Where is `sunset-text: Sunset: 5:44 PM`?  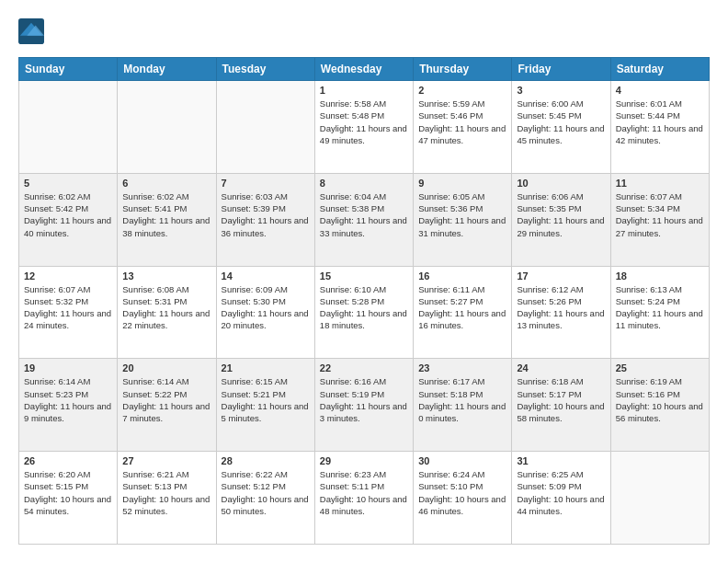 sunset-text: Sunset: 5:44 PM is located at coordinates (660, 116).